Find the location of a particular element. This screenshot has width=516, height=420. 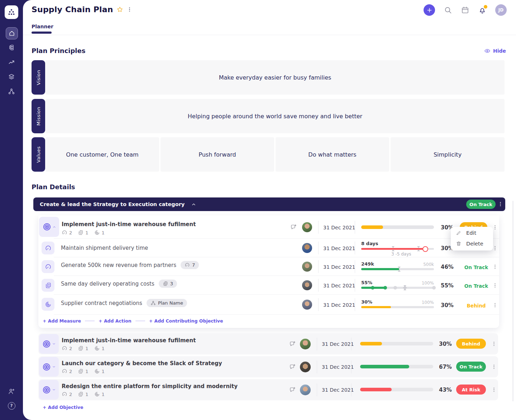

network-icon is located at coordinates (11, 91).